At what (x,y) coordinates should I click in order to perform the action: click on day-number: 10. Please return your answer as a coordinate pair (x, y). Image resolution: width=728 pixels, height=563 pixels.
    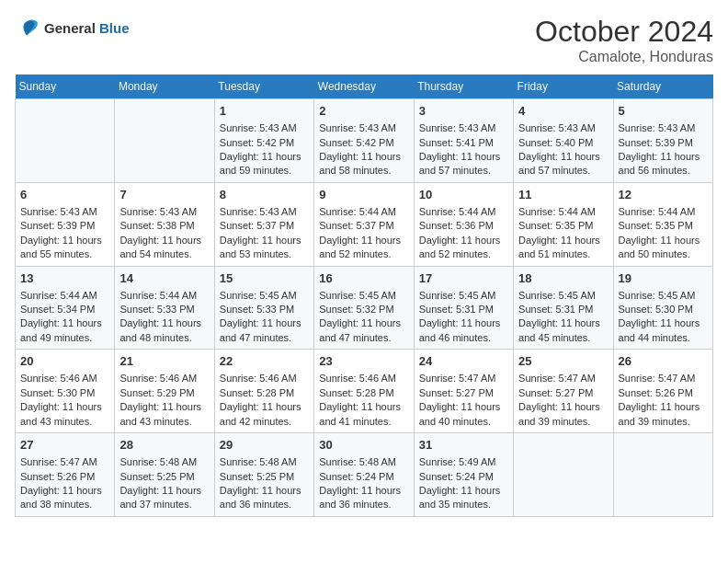
    Looking at the image, I should click on (463, 195).